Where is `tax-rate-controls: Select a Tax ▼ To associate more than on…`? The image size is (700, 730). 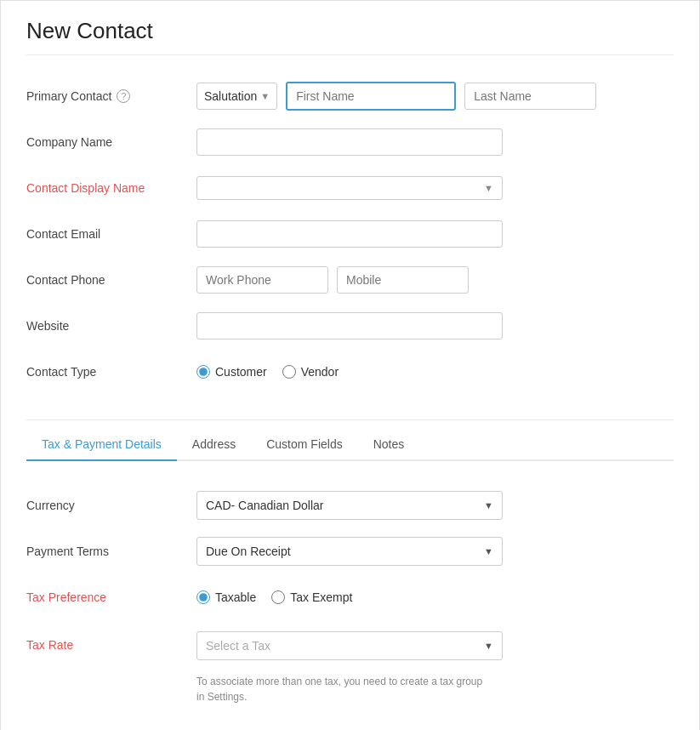
tax-rate-controls: Select a Tax ▼ To associate more than on… is located at coordinates (435, 668).